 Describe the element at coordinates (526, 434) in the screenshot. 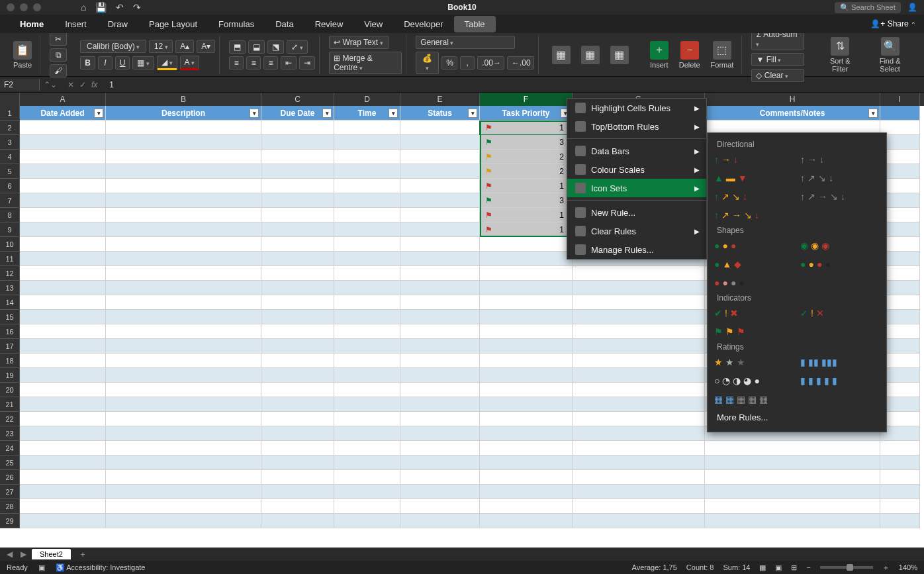

I see `cell-F23` at that location.